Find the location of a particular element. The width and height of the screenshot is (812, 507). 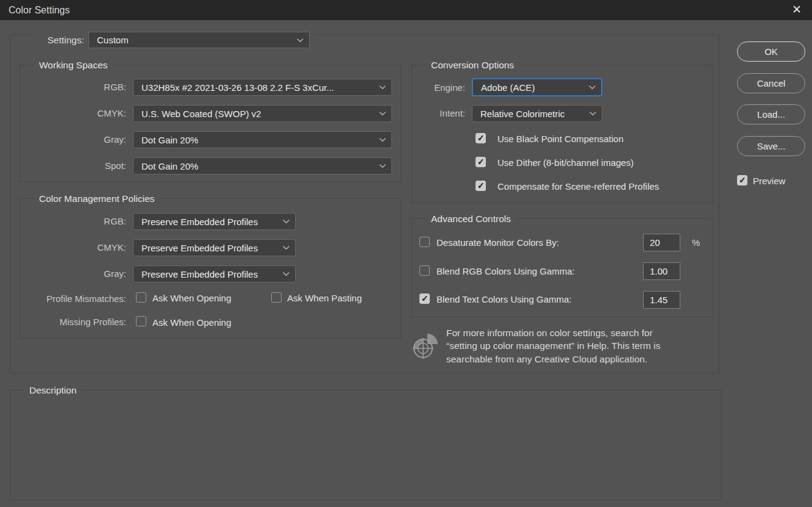

blend-rgb-gamma-label: Blend RGB Colors Using Gamma: is located at coordinates (506, 271).